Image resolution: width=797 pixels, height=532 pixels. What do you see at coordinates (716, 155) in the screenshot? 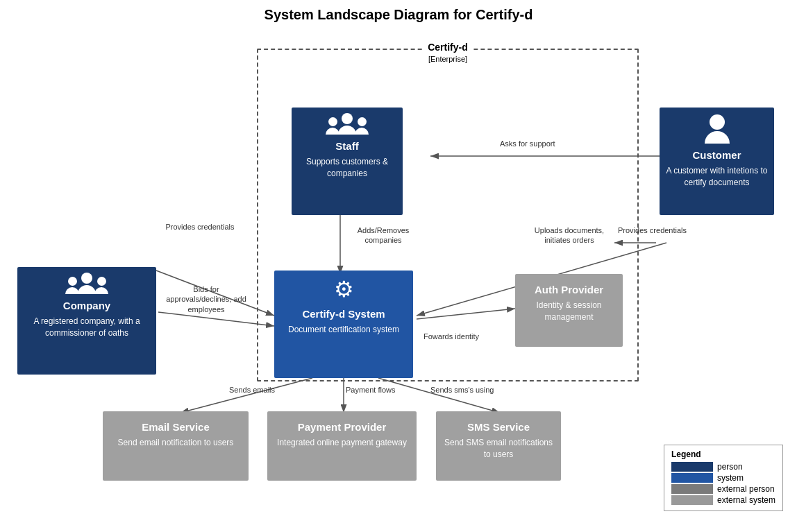
I see `customer-name: Customer` at bounding box center [716, 155].